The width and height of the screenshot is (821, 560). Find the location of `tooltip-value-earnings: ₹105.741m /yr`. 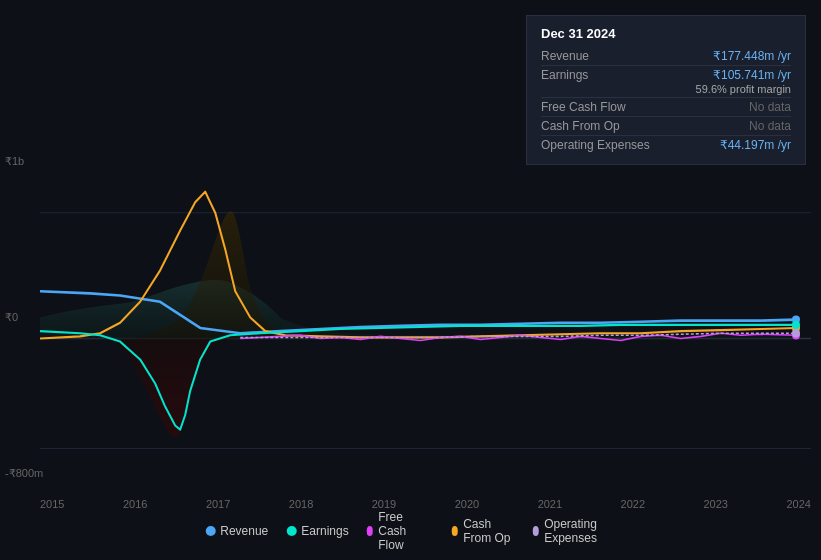

tooltip-value-earnings: ₹105.741m /yr is located at coordinates (744, 75).